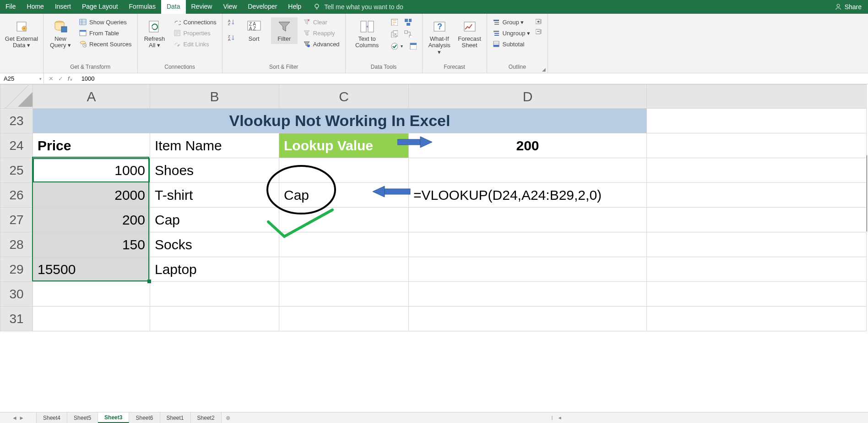 The image size is (868, 423). I want to click on sheet-tab-sheet4: Sheet4, so click(52, 418).